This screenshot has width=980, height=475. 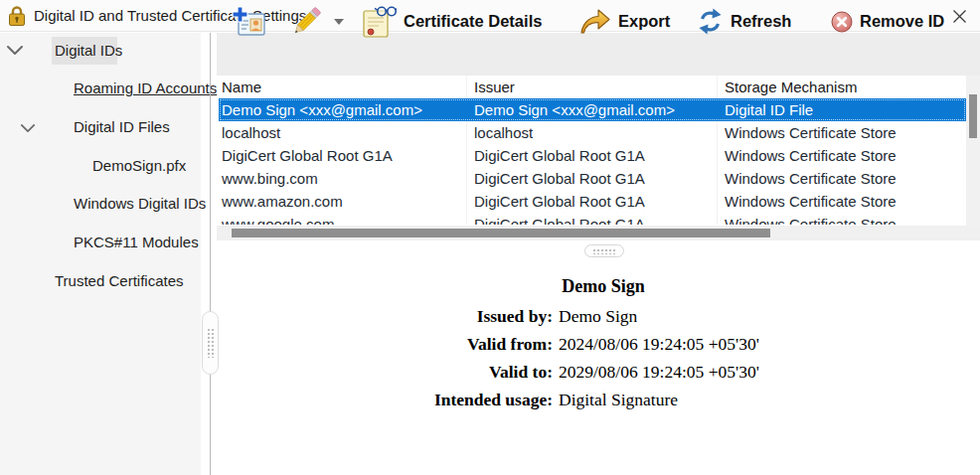 What do you see at coordinates (379, 22) in the screenshot?
I see `certificate-details-icon` at bounding box center [379, 22].